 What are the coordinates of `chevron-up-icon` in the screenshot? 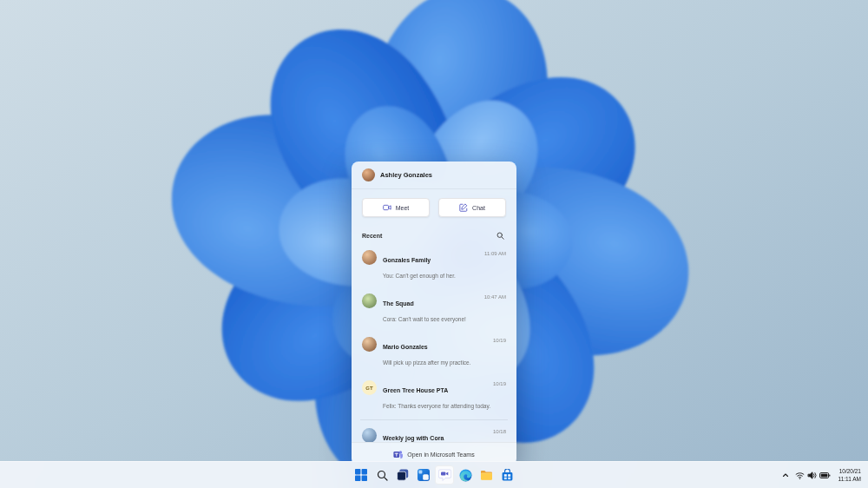 It's located at (786, 475).